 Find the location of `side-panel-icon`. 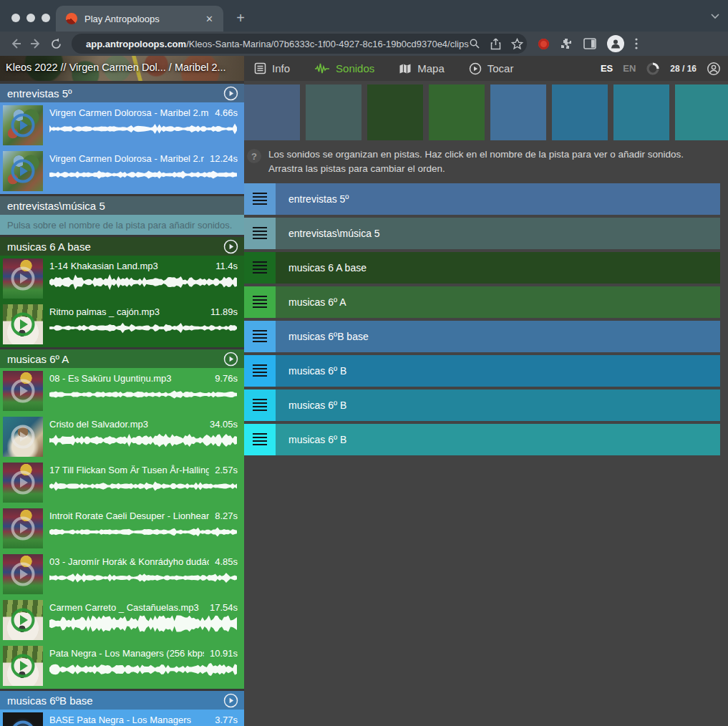

side-panel-icon is located at coordinates (590, 44).